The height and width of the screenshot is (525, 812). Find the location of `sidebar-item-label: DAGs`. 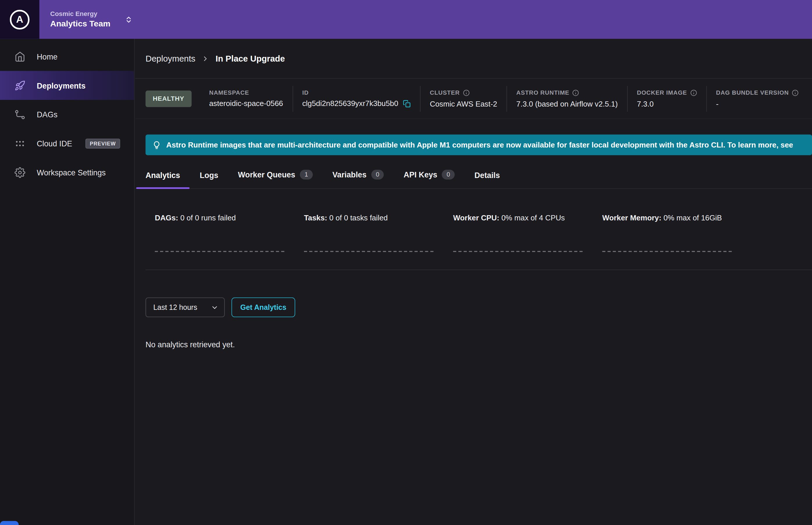

sidebar-item-label: DAGs is located at coordinates (47, 115).